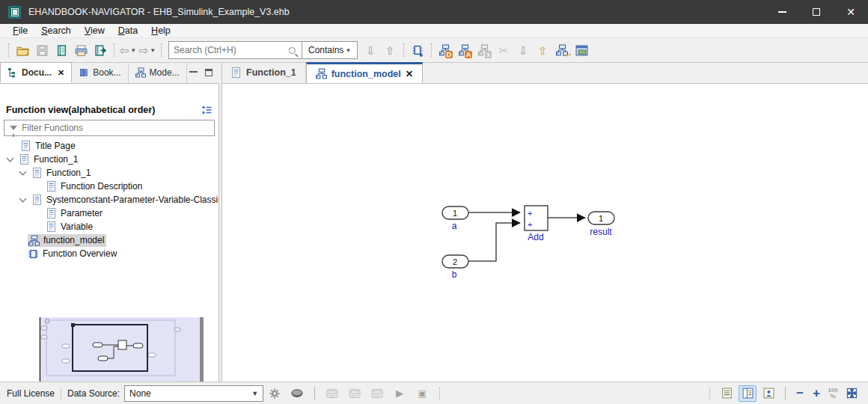 This screenshot has width=868, height=404. I want to click on model-icon, so click(34, 241).